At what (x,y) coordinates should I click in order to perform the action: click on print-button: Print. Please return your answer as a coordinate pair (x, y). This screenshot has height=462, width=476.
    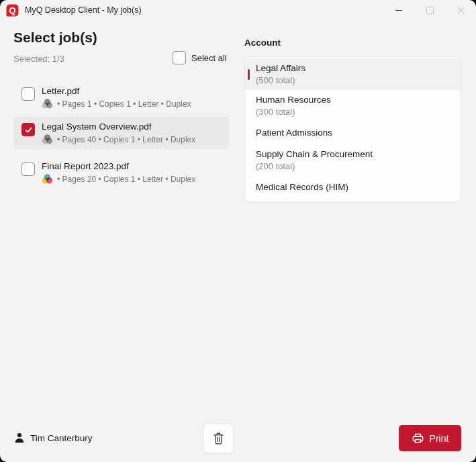
    Looking at the image, I should click on (430, 438).